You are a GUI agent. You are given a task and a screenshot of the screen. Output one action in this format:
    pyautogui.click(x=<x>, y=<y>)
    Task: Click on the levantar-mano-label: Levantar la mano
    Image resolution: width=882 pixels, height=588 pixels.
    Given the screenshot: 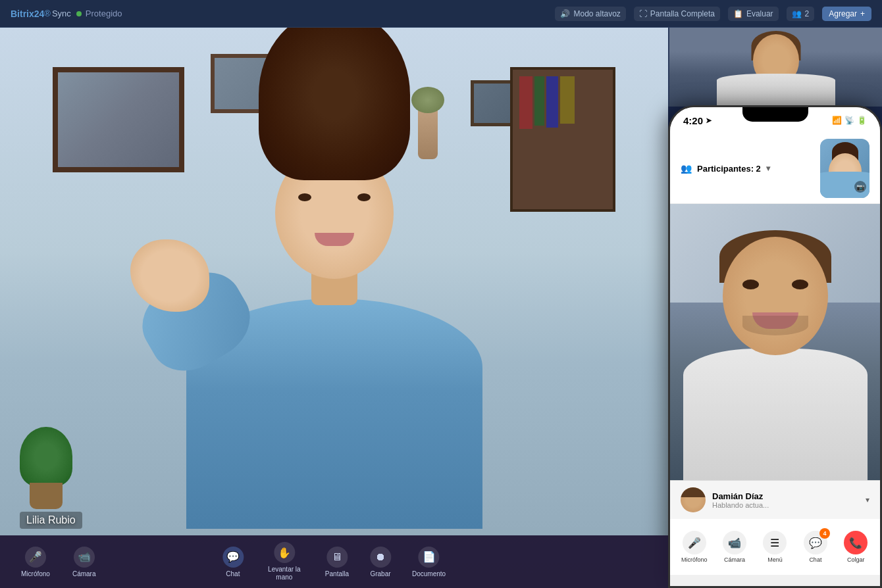 What is the action you would take?
    pyautogui.click(x=284, y=574)
    